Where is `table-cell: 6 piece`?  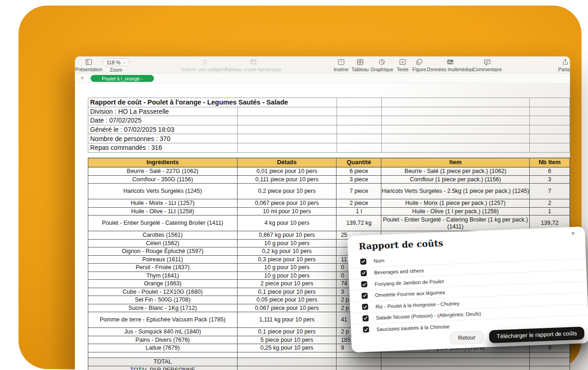
table-cell: 6 piece is located at coordinates (359, 172).